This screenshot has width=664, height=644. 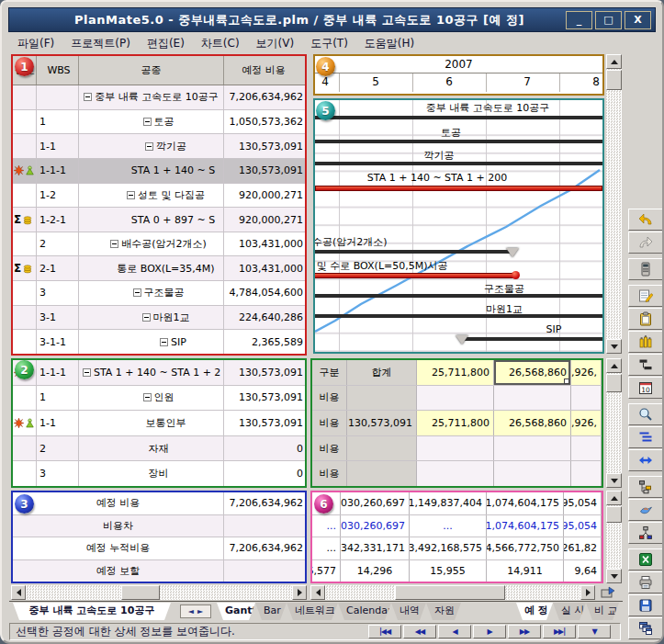 I want to click on resources-button, so click(x=646, y=342).